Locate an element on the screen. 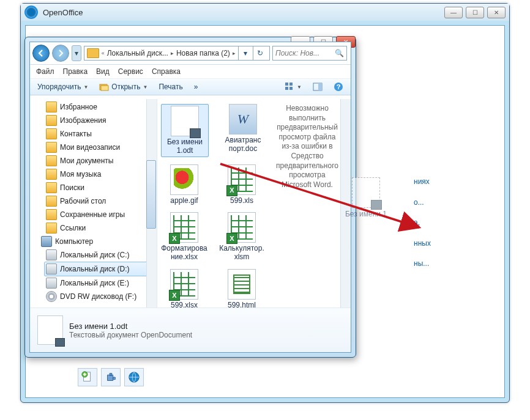 The height and width of the screenshot is (420, 530). tree-item-label: Избранное is located at coordinates (78, 107).